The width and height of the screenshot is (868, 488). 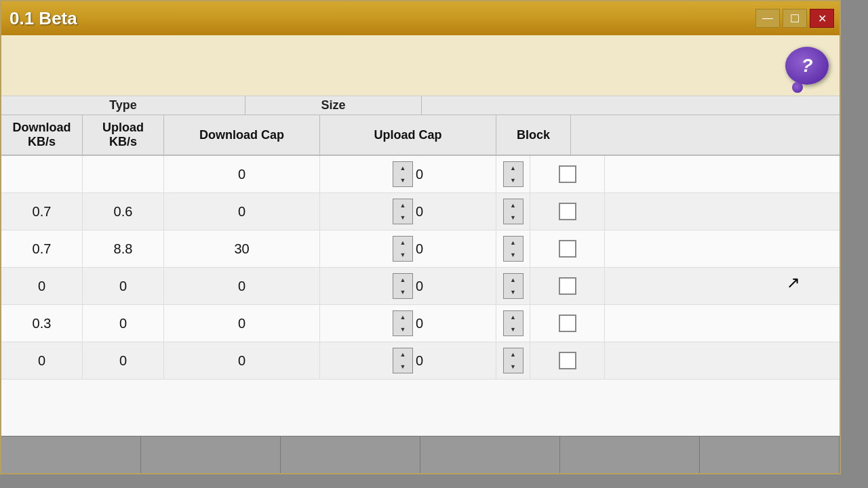 What do you see at coordinates (123, 135) in the screenshot?
I see `header-upload-kbs: Upload KB/s` at bounding box center [123, 135].